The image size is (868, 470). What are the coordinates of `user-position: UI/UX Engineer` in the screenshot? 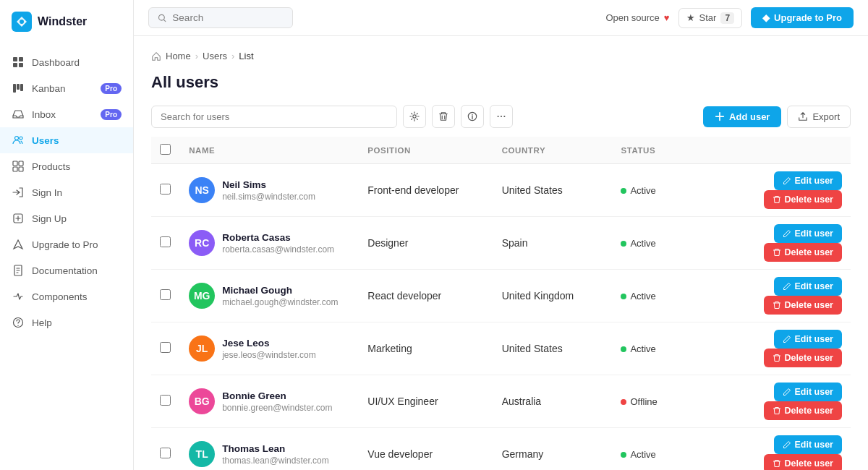 It's located at (402, 401).